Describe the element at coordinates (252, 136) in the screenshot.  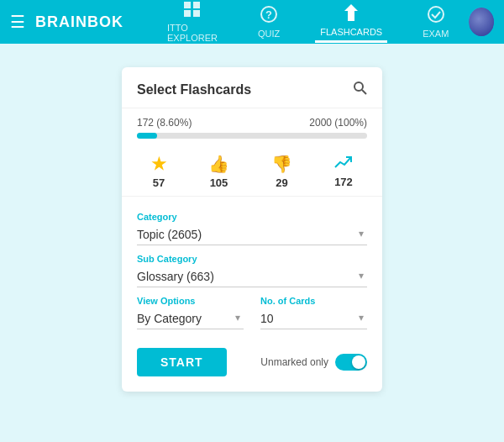
I see `progress-bar-bg` at that location.